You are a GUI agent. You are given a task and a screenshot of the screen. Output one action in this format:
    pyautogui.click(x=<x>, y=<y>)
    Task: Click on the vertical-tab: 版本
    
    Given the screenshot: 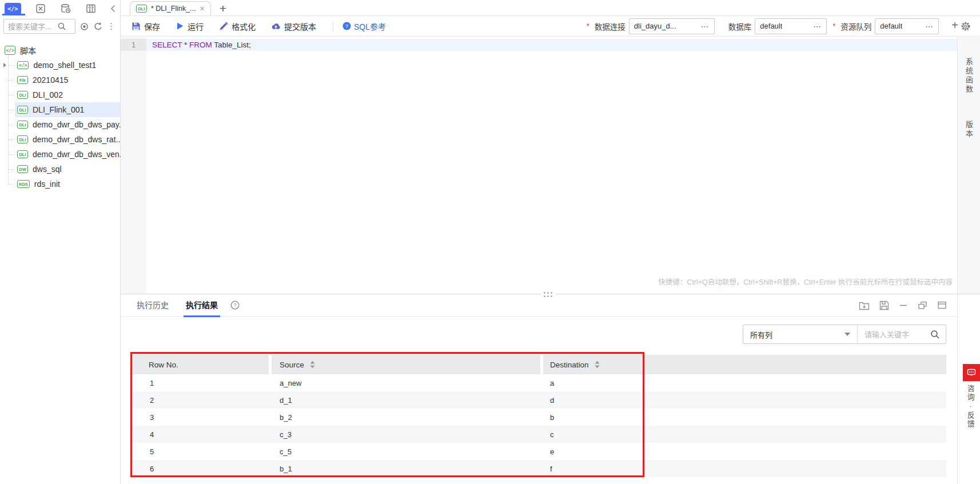 What is the action you would take?
    pyautogui.click(x=969, y=130)
    